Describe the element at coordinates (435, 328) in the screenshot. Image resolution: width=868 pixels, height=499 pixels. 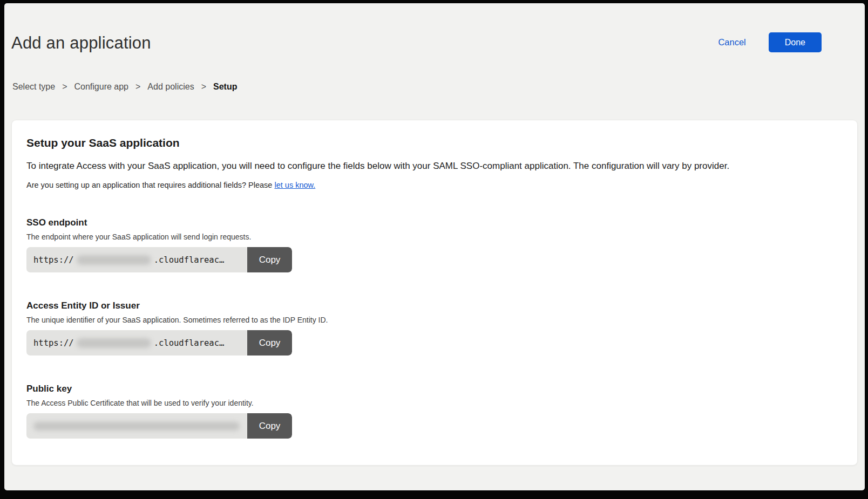
I see `field-access-entity-id: Access Entity ID or Issuer The unique id…` at that location.